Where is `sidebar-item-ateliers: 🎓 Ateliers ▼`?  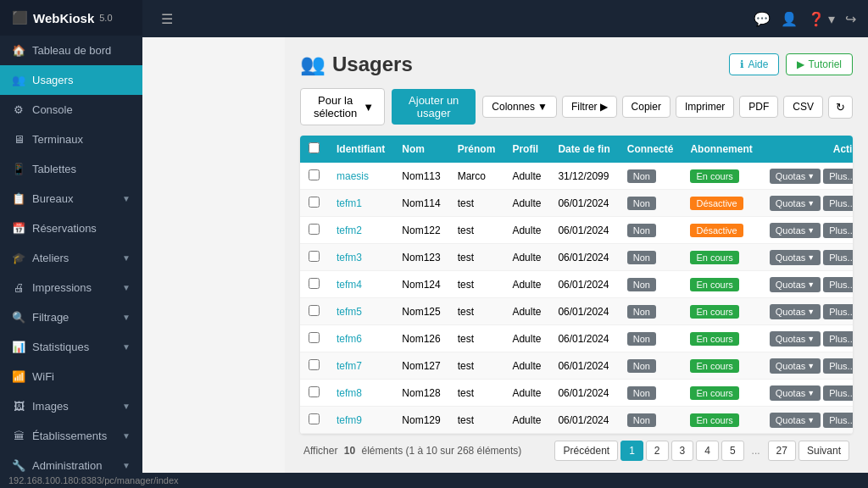 sidebar-item-ateliers: 🎓 Ateliers ▼ is located at coordinates (71, 258).